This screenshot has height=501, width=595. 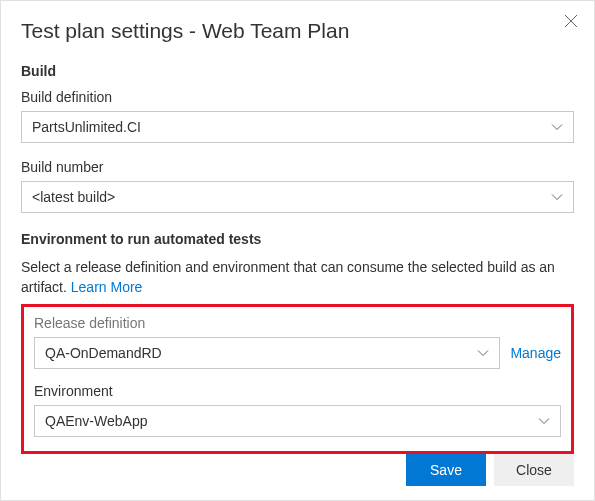 I want to click on manage-link: Manage, so click(x=536, y=353).